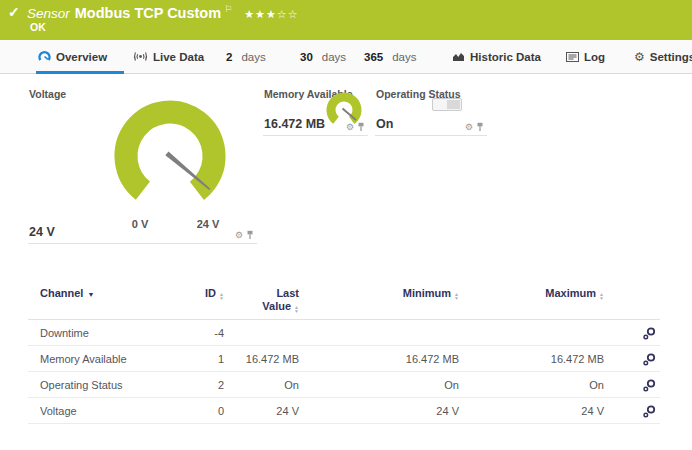  Describe the element at coordinates (196, 302) in the screenshot. I see `column-header-id: ID▲▼` at that location.